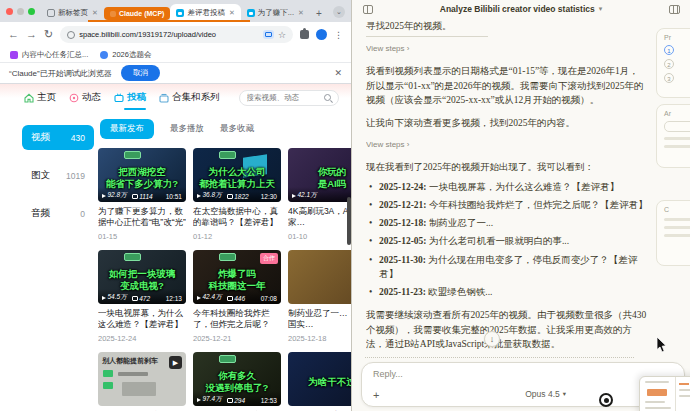  Describe the element at coordinates (507, 330) in the screenshot. I see `assistant-text: 我需要继续滚动查看所有2025年的视频。由于视频数量很多（共430个视频），我需…` at that location.